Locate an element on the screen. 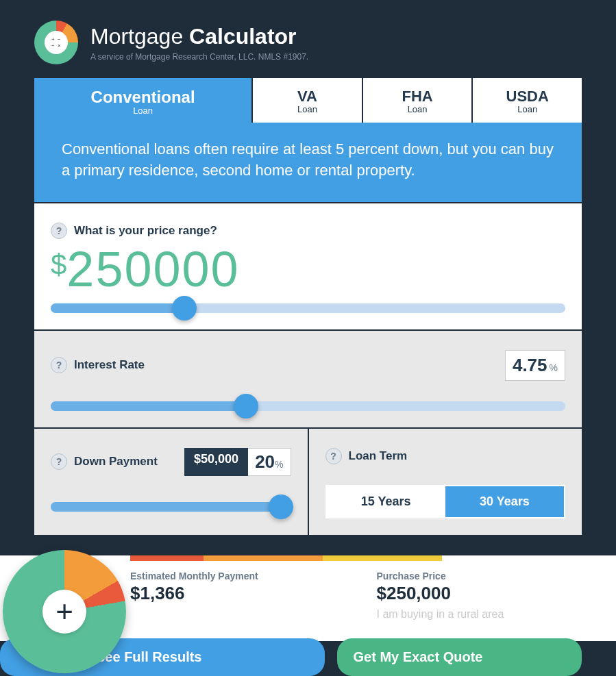  loan-type-tabs: Conventional Loan VA Loan FHA Loan USDA … is located at coordinates (308, 100).